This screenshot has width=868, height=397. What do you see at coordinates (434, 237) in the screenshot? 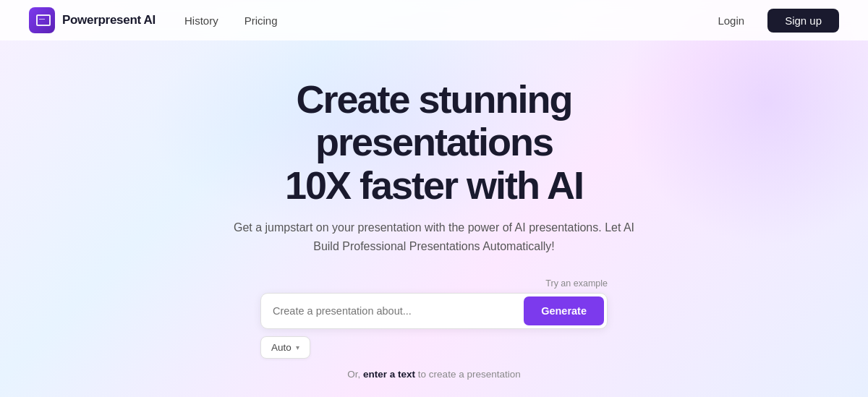
I see `subheadline: Get a jumpstart on your presentation wit…` at bounding box center [434, 237].